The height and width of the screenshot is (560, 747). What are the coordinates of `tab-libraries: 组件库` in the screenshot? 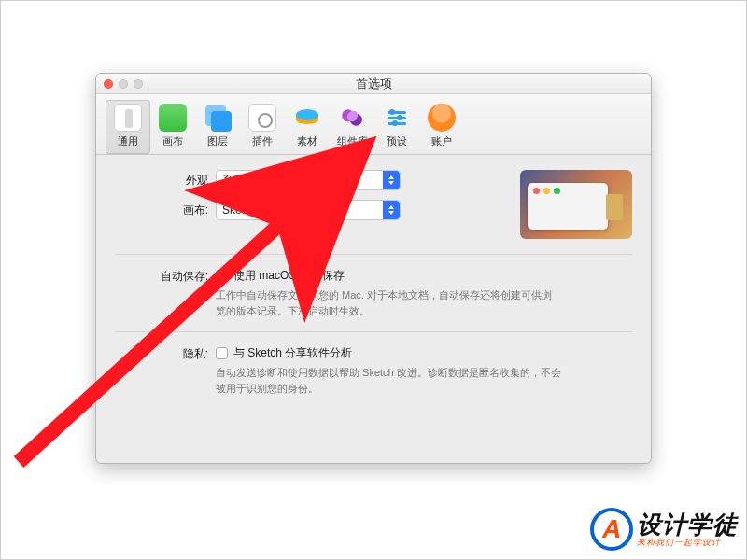 It's located at (352, 127).